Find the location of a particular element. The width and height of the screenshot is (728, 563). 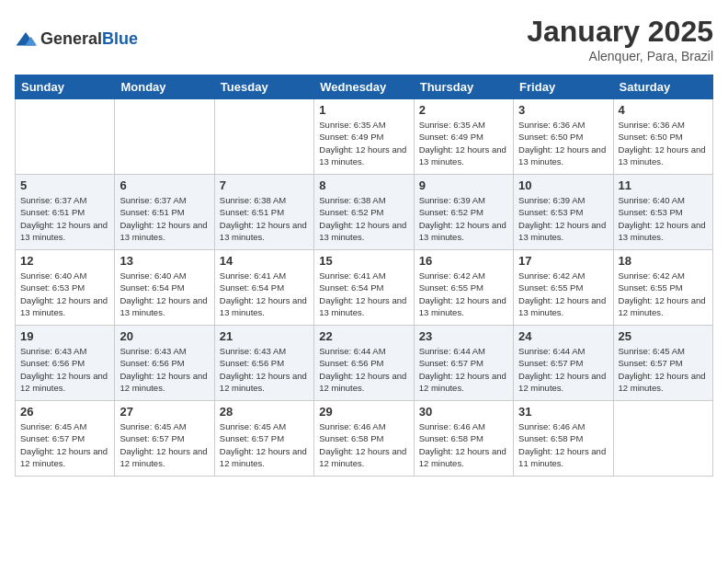

calendar-cell: 7Sunrise: 6:38 AM Sunset: 6:51 PM Daylig… is located at coordinates (264, 213).